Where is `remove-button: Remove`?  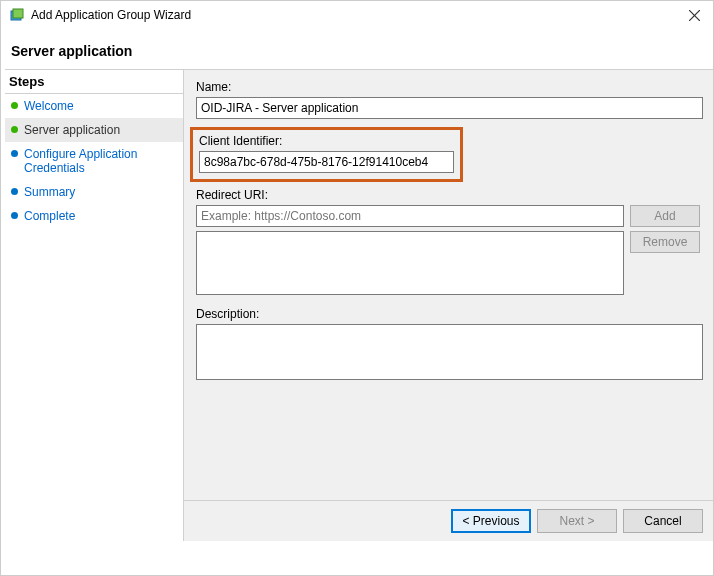
remove-button: Remove is located at coordinates (665, 242).